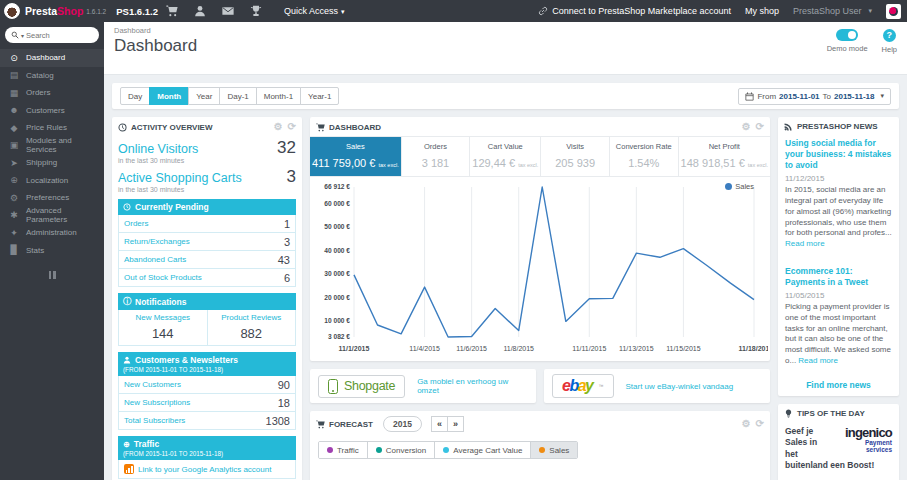  I want to click on table-row: Return/Exchanges3, so click(207, 242).